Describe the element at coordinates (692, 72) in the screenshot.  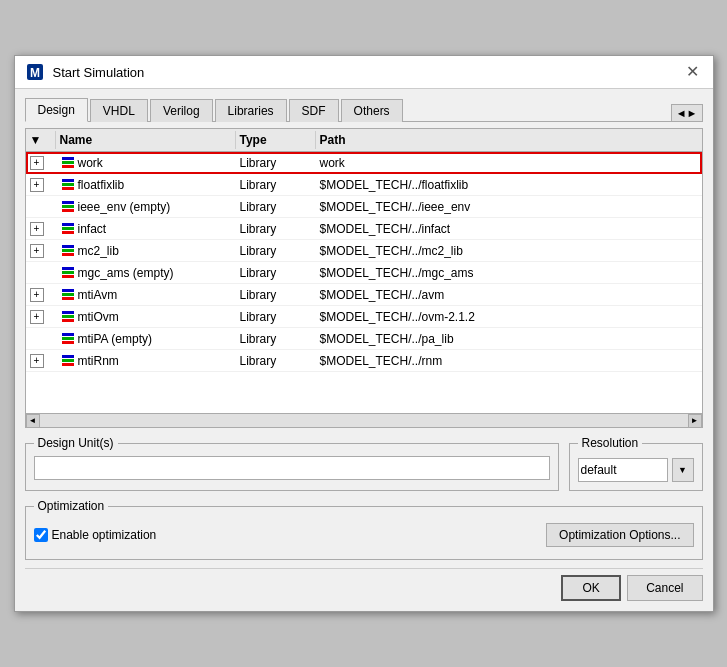
I see `close-button: ✕` at that location.